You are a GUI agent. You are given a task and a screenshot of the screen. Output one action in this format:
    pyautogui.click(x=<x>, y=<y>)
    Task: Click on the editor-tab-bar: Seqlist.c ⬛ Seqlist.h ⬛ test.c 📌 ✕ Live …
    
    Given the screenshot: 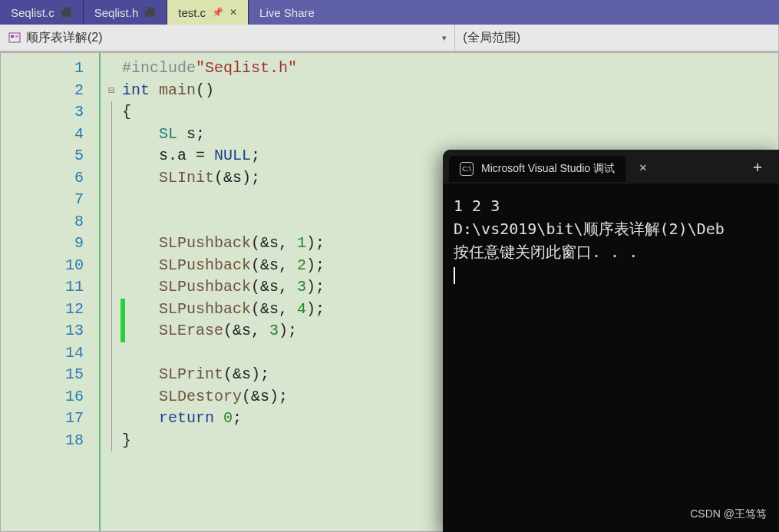 What is the action you would take?
    pyautogui.click(x=390, y=12)
    